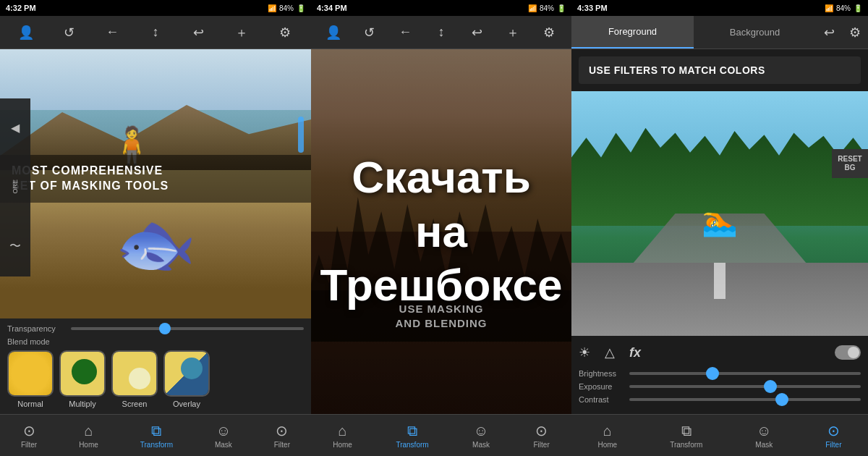 This screenshot has width=868, height=456. Describe the element at coordinates (282, 436) in the screenshot. I see `nav-filter2-left: ⊙ Filter` at that location.